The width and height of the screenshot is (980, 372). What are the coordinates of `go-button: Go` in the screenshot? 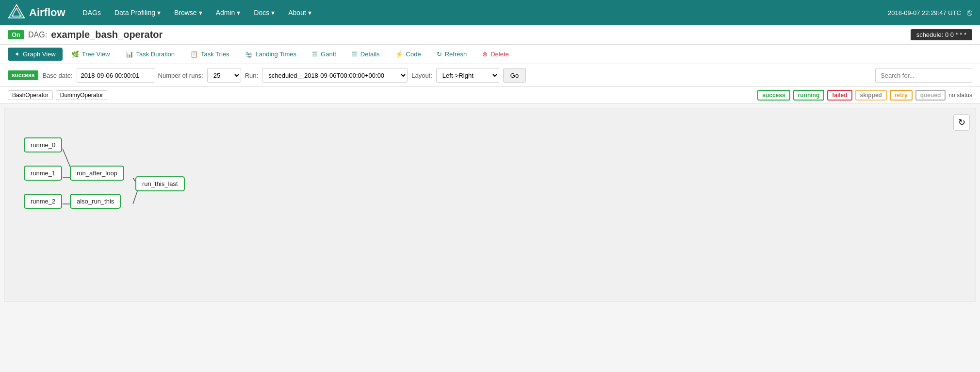 It's located at (514, 75).